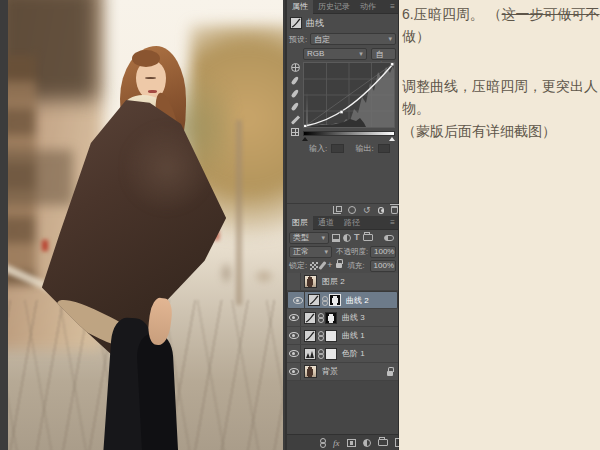 The height and width of the screenshot is (450, 600). What do you see at coordinates (295, 132) in the screenshot?
I see `curve-grid-options-icon` at bounding box center [295, 132].